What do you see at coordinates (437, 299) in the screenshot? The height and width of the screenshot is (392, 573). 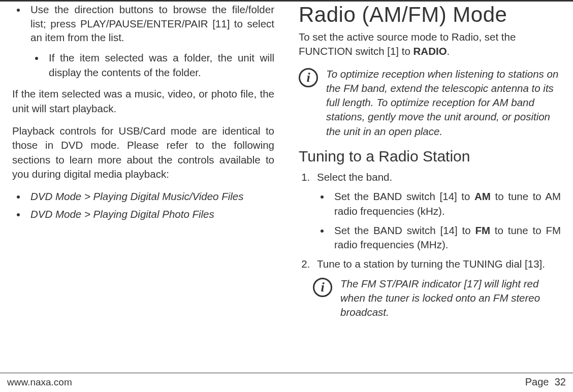 I see `info-callout: i The FM ST/PAIR indicator [17] will lig…` at bounding box center [437, 299].